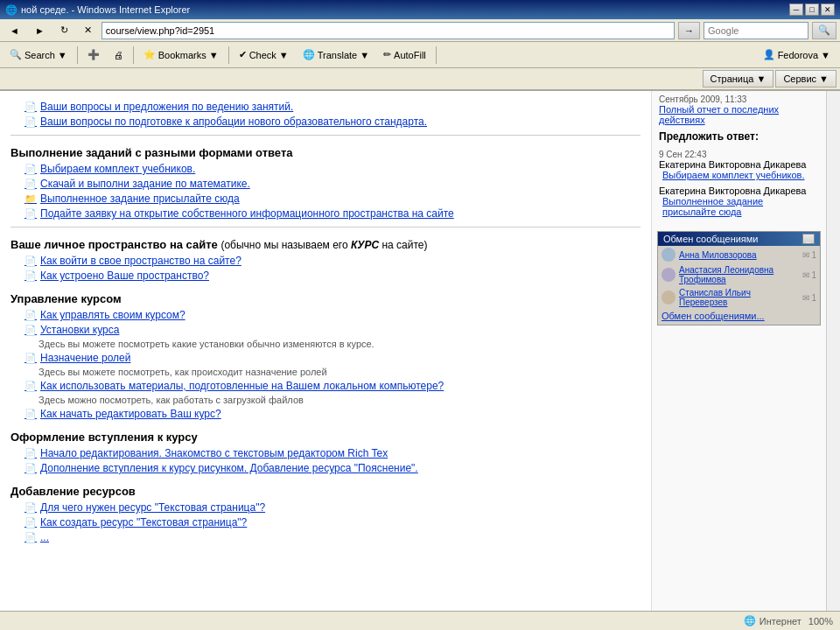 This screenshot has width=840, height=630. I want to click on back-button: ◄, so click(14, 31).